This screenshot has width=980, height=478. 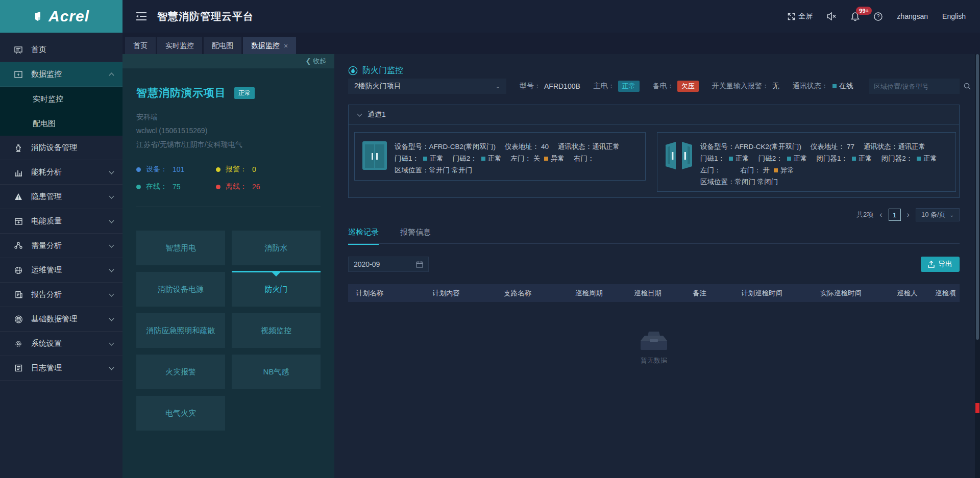 I want to click on project-status-badge: 正常, so click(x=244, y=93).